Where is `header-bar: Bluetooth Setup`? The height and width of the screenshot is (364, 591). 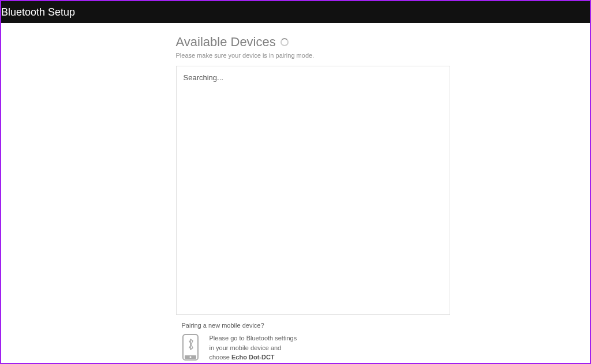 header-bar: Bluetooth Setup is located at coordinates (296, 12).